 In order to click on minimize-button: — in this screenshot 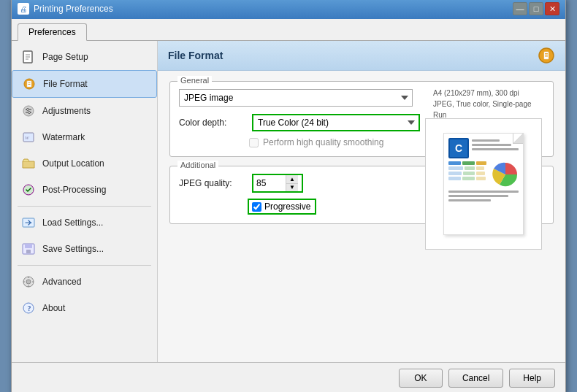, I will do `click(520, 9)`.